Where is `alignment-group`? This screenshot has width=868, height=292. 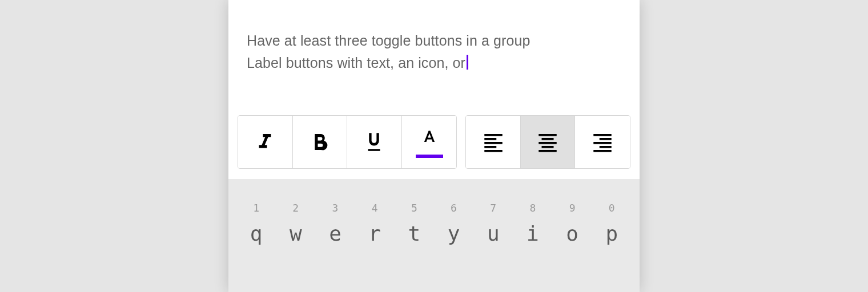
alignment-group is located at coordinates (548, 142).